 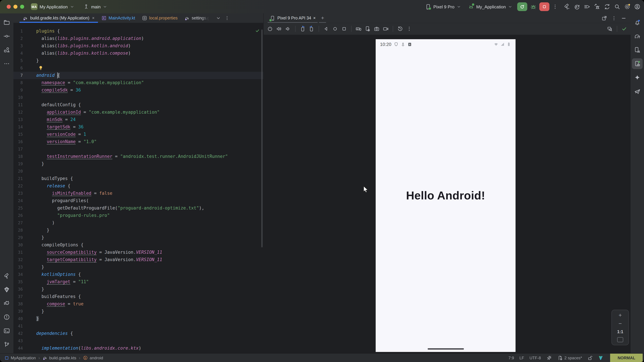 I want to click on screen-record-icon, so click(x=386, y=29).